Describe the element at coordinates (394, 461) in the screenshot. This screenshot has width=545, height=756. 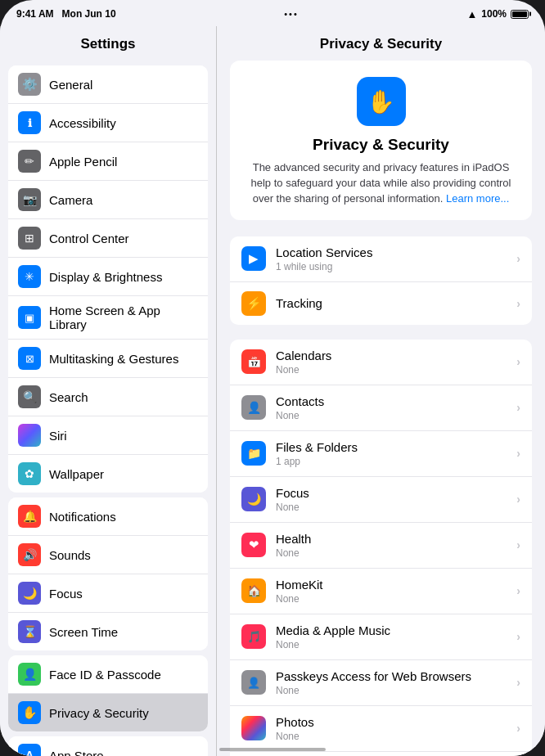
I see `files-folders-sublabel: 1 app` at that location.